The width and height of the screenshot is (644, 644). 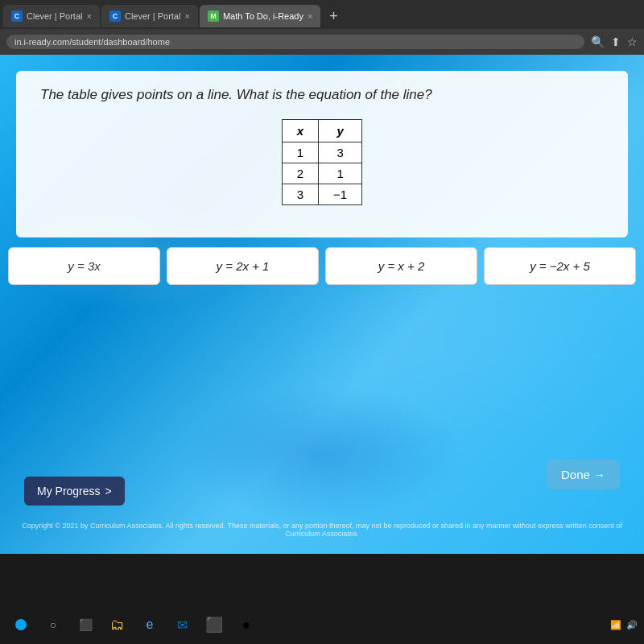 What do you see at coordinates (115, 16) in the screenshot?
I see `tab-icon-clever-2: C` at bounding box center [115, 16].